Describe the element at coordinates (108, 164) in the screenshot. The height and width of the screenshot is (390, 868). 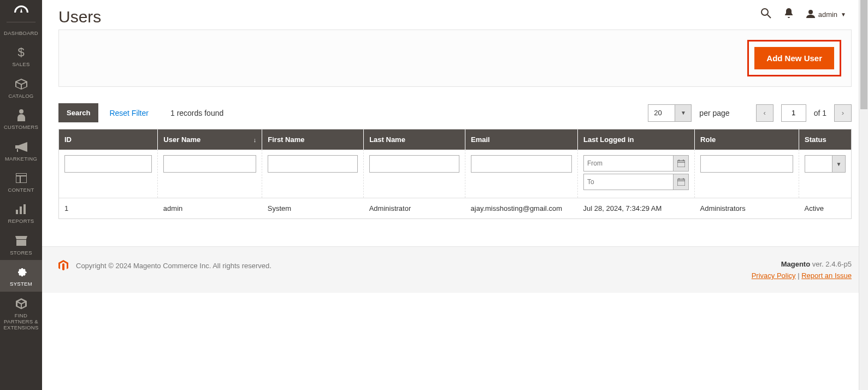
I see `filter-id-input` at that location.